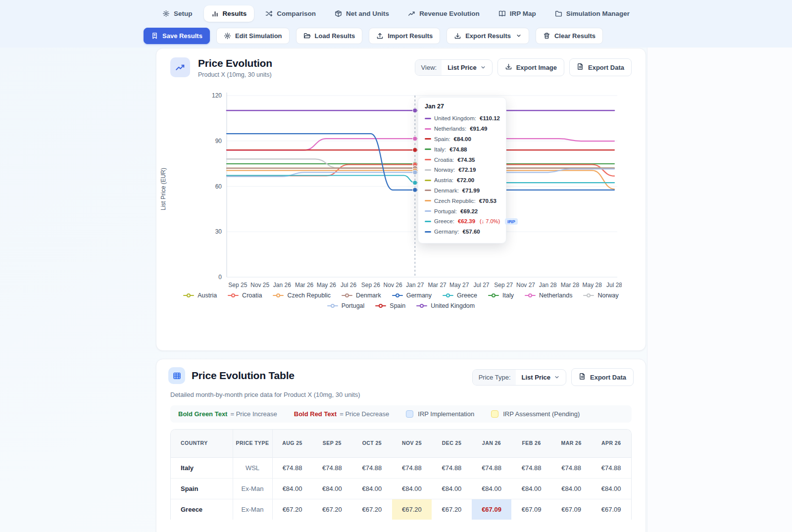 This screenshot has height=532, width=792. I want to click on x-tick: Jul 28, so click(614, 285).